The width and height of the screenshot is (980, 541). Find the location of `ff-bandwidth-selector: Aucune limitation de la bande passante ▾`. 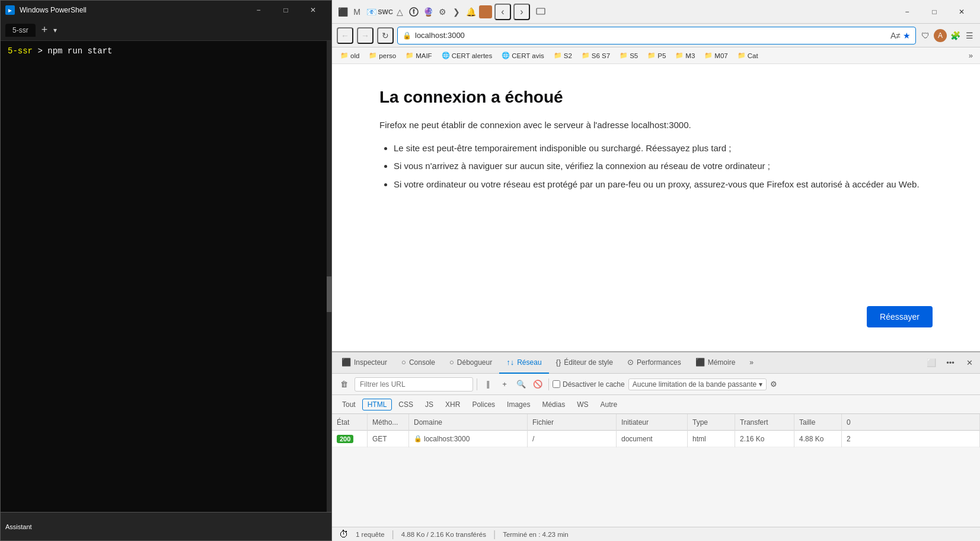

ff-bandwidth-selector: Aucune limitation de la bande passante ▾ is located at coordinates (697, 384).